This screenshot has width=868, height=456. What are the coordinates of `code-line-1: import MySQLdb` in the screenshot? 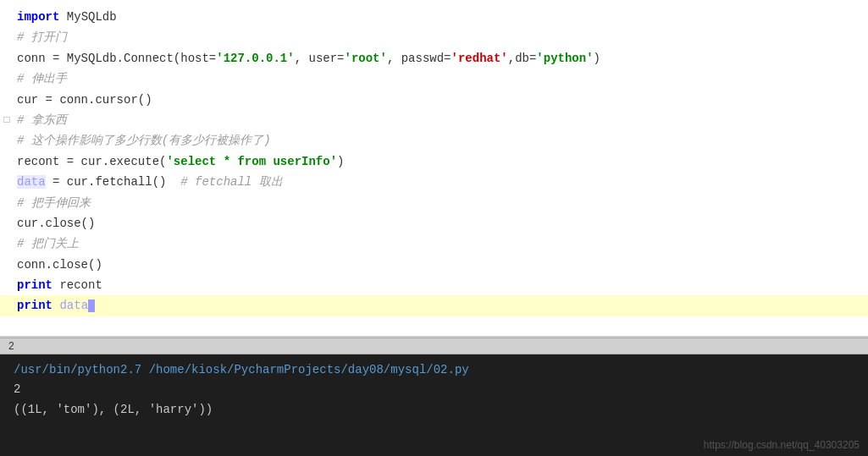 It's located at (434, 17).